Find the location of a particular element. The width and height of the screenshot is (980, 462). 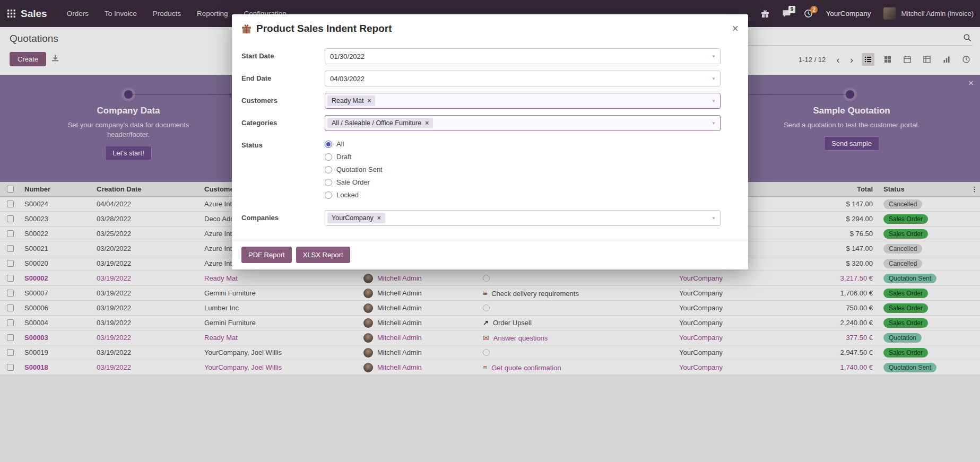

radio-label: Locked is located at coordinates (348, 195).